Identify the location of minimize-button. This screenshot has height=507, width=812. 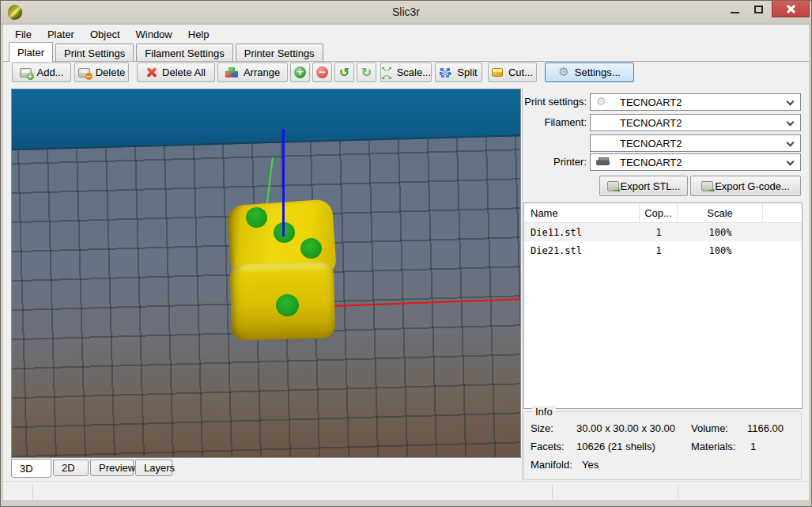
(735, 9).